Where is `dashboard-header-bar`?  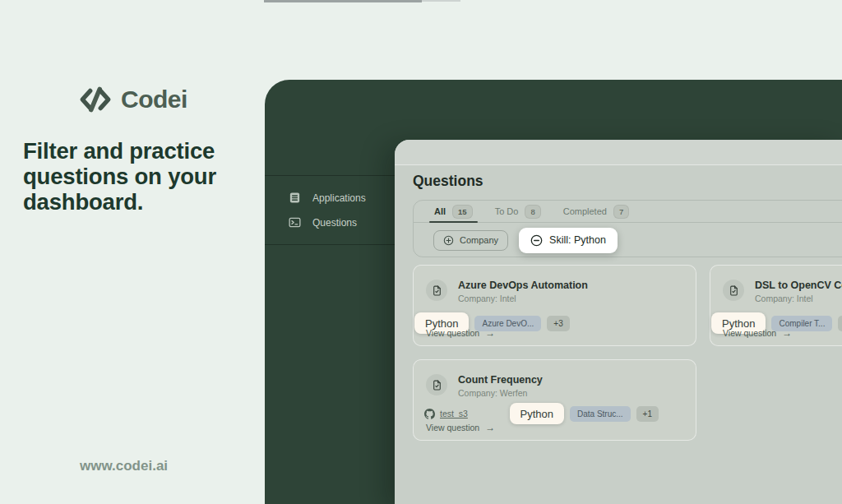
dashboard-header-bar is located at coordinates (618, 153).